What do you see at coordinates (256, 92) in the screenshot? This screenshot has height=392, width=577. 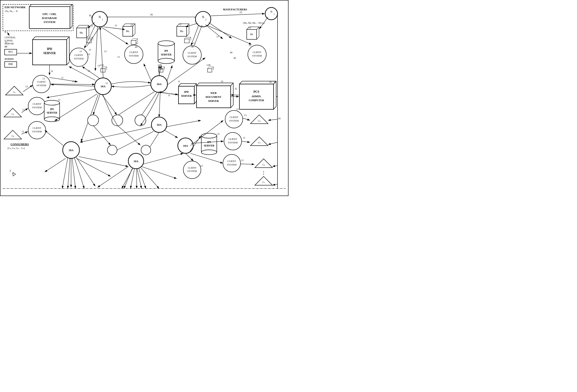 I see `pcs-label: PCS` at bounding box center [256, 92].